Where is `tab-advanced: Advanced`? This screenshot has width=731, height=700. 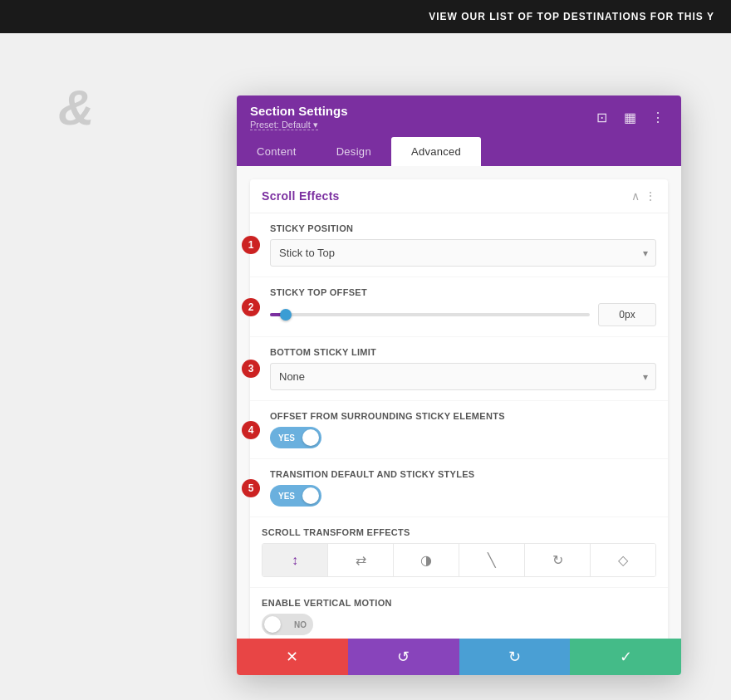
tab-advanced: Advanced is located at coordinates (436, 151).